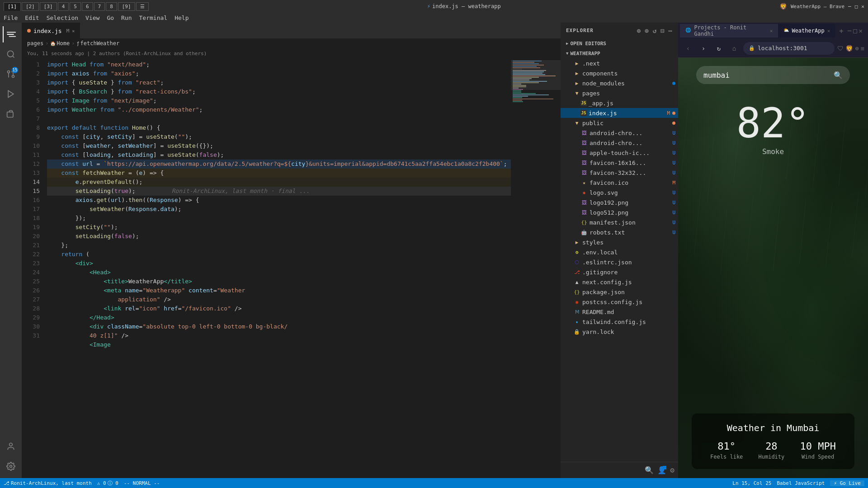  I want to click on tree-robots: 🤖 robots.txt U, so click(619, 232).